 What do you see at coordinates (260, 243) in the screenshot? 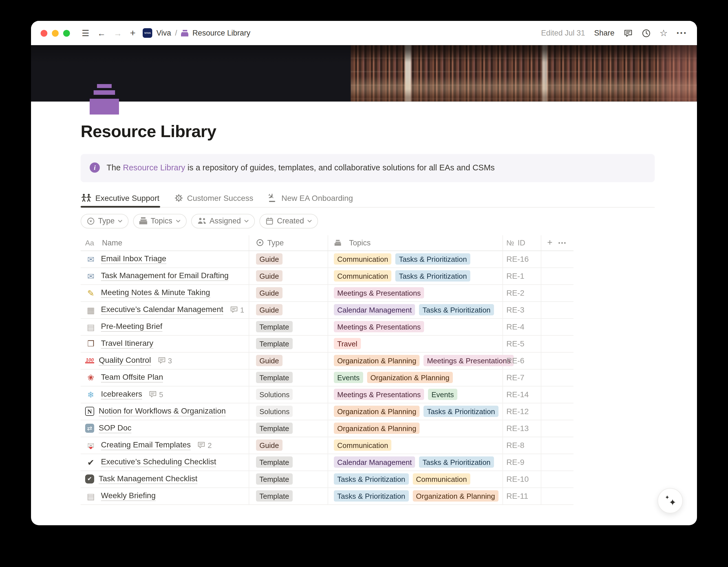
I see `type-select-icon` at bounding box center [260, 243].